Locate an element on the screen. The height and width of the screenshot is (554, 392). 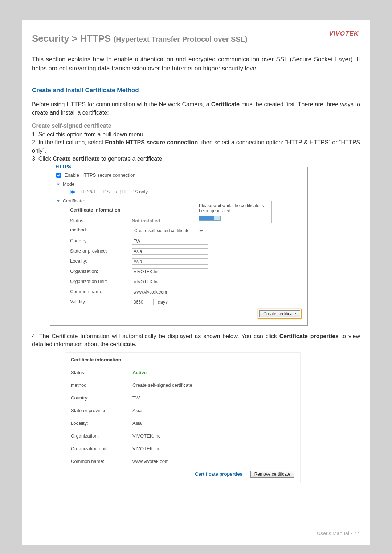
row-validity: Validity: days is located at coordinates (186, 302).